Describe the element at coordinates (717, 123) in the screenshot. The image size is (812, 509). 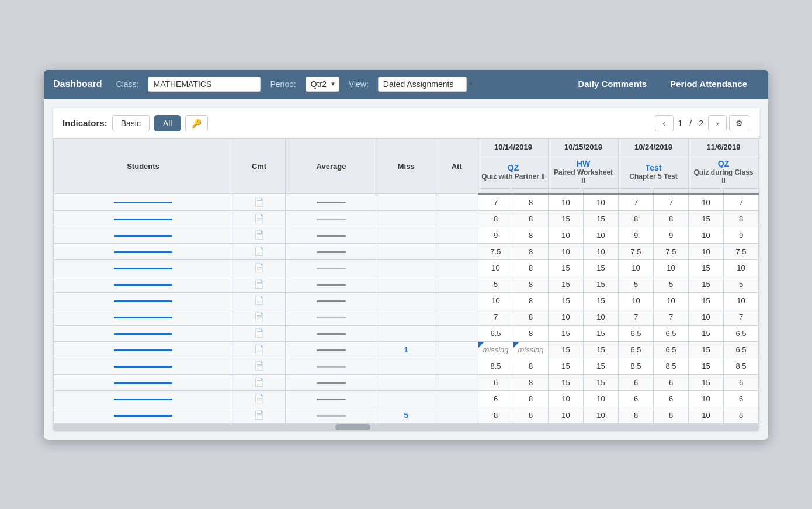
I see `btn-next-page: ›` at that location.